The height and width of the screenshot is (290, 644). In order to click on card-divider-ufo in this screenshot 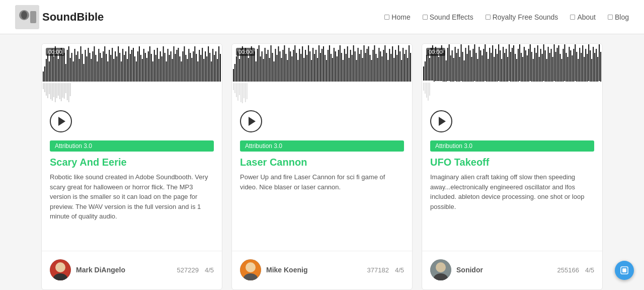, I will do `click(512, 251)`.